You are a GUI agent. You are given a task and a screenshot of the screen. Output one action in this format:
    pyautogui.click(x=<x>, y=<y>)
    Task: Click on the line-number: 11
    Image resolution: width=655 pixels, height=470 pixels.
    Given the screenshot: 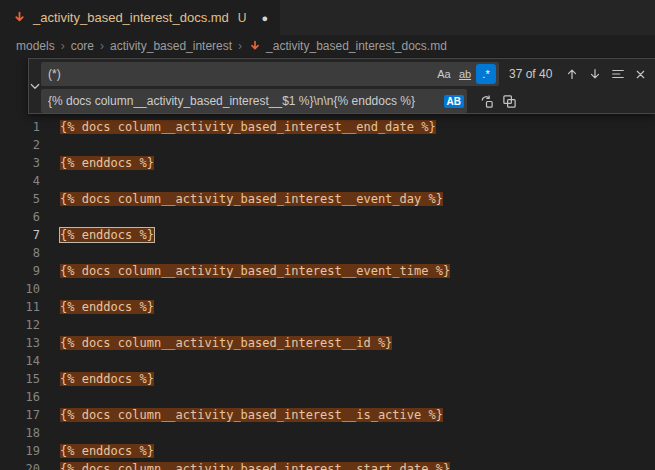 What is the action you would take?
    pyautogui.click(x=20, y=307)
    